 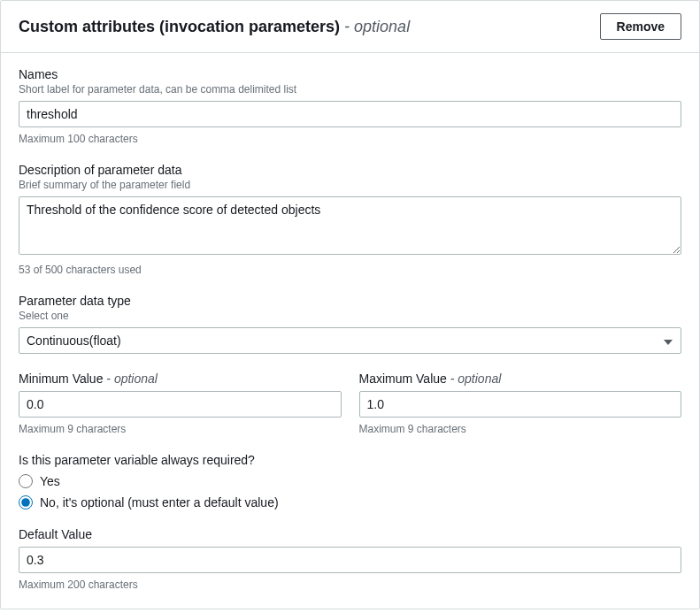 What do you see at coordinates (350, 106) in the screenshot?
I see `names-field: Names Short label for parameter data, ca…` at bounding box center [350, 106].